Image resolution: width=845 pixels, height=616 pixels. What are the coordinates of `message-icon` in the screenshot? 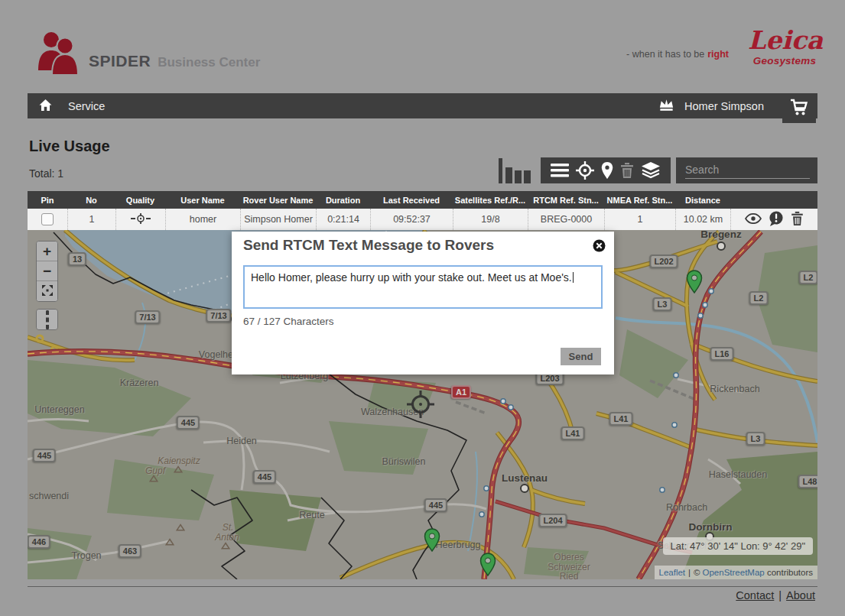 It's located at (776, 220).